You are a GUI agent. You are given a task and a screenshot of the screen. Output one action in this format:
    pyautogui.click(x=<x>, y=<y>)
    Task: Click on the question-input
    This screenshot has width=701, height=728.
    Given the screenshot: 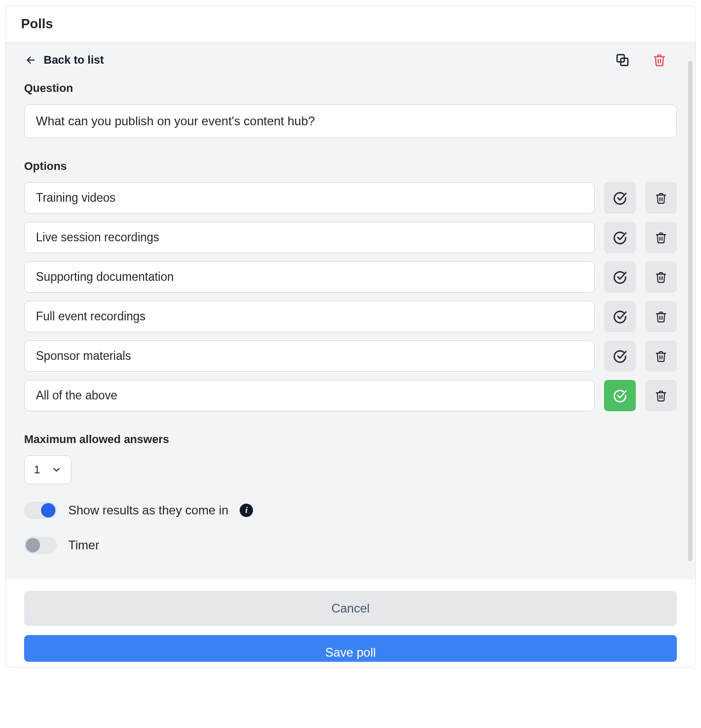 What is the action you would take?
    pyautogui.click(x=350, y=121)
    